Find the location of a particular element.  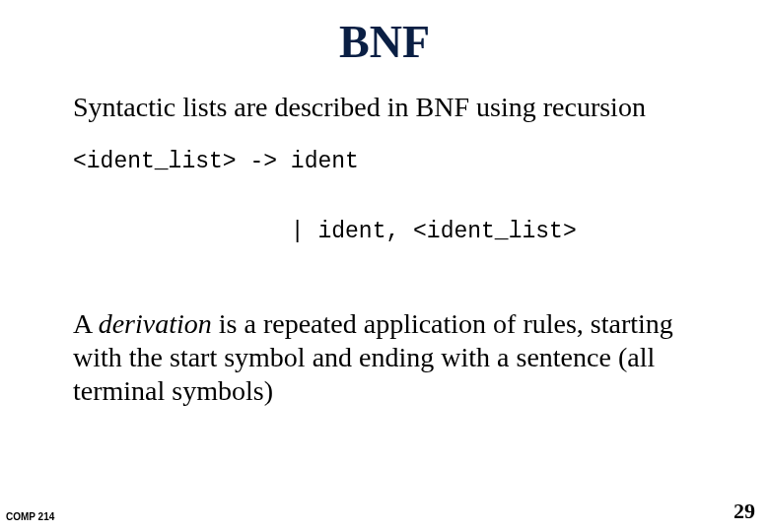

slide-title: BNF is located at coordinates (384, 41).